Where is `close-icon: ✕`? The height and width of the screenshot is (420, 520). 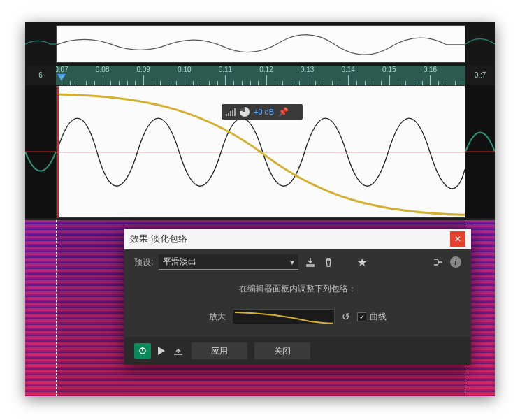 close-icon: ✕ is located at coordinates (458, 239).